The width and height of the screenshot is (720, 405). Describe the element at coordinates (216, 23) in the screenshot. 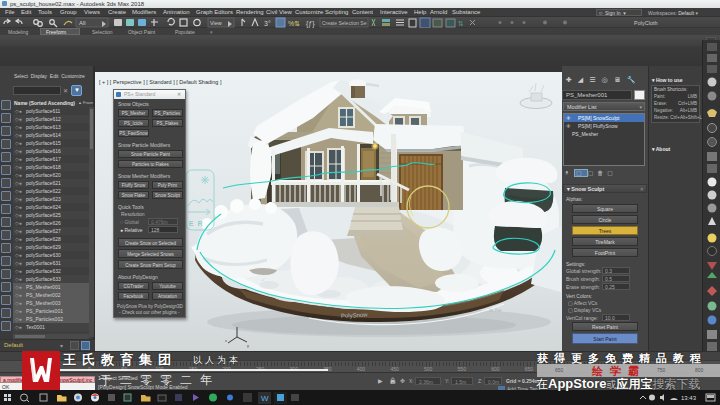

I see `svg-text: View` at that location.